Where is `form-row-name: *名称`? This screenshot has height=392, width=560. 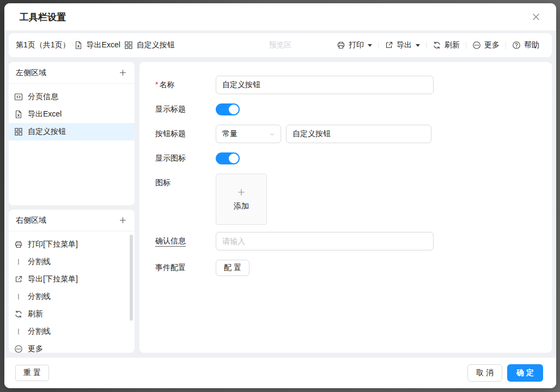
form-row-name: *名称 is located at coordinates (347, 85).